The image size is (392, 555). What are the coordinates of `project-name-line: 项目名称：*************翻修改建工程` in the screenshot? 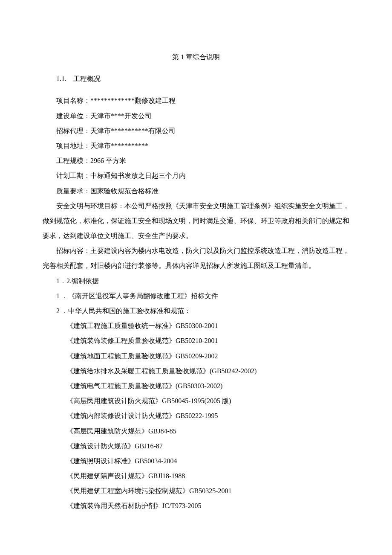 It's located at (196, 101).